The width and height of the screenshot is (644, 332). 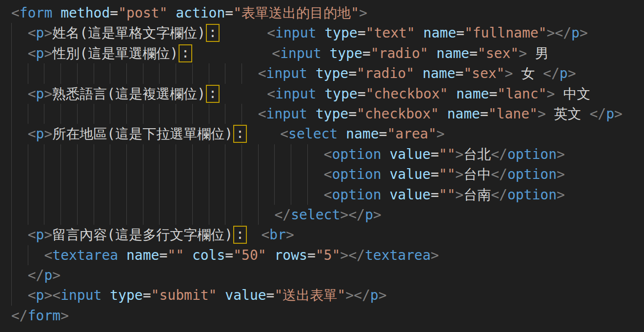 What do you see at coordinates (328, 33) in the screenshot?
I see `code-line: <p>姓名(這是單格文字欄位):<input type="text" name=…` at bounding box center [328, 33].